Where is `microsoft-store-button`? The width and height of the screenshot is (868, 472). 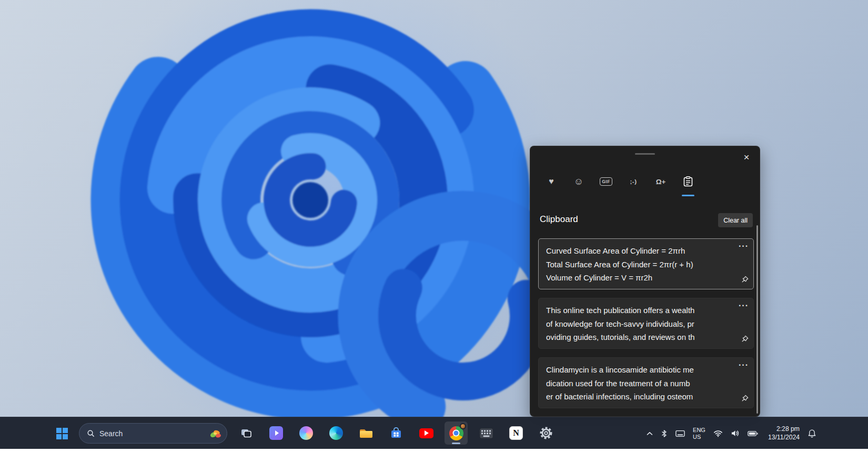 microsoft-store-button is located at coordinates (396, 433).